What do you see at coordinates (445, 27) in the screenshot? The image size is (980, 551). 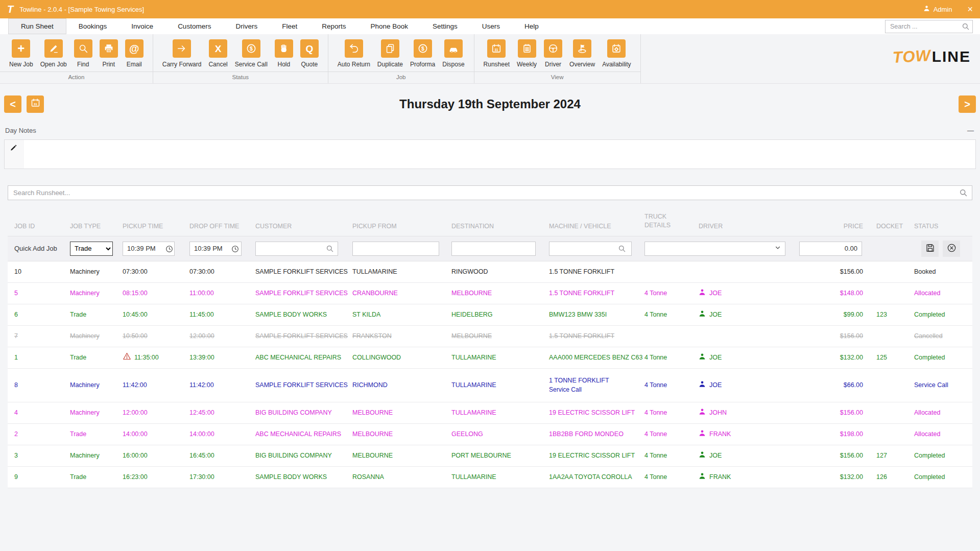 I see `tab-settings: Settings` at bounding box center [445, 27].